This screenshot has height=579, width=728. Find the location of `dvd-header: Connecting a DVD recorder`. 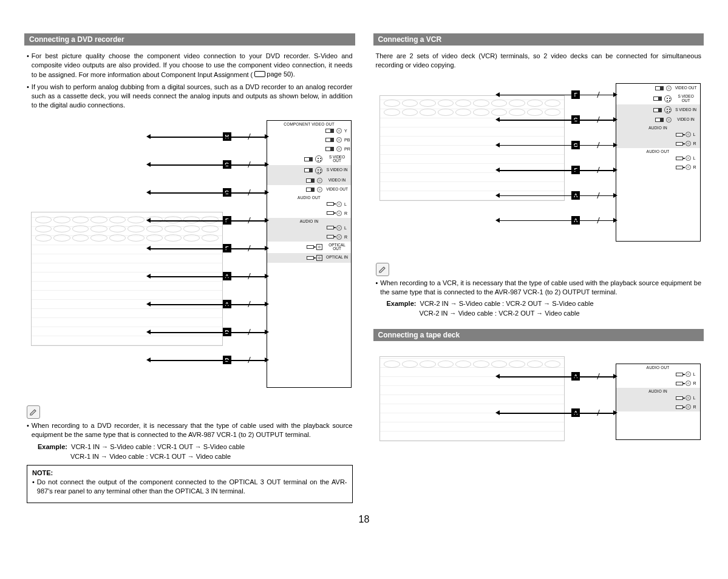

dvd-header: Connecting a DVD recorder is located at coordinates (189, 39).